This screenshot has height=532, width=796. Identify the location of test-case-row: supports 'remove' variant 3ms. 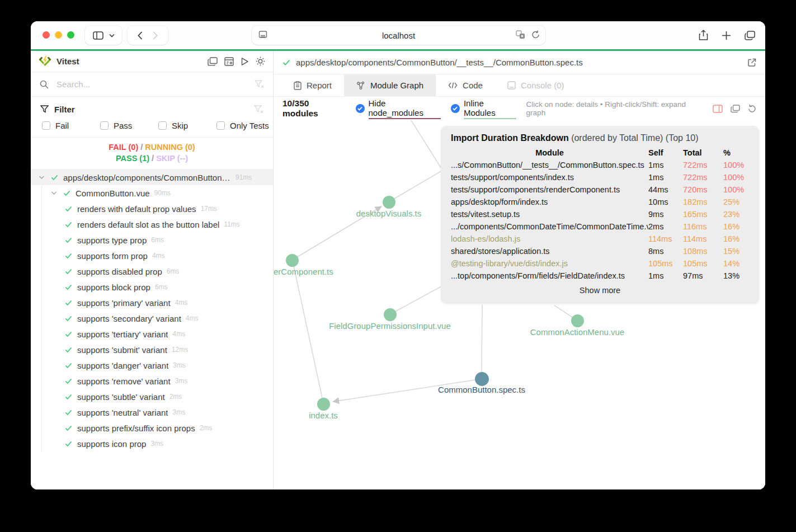
(152, 381).